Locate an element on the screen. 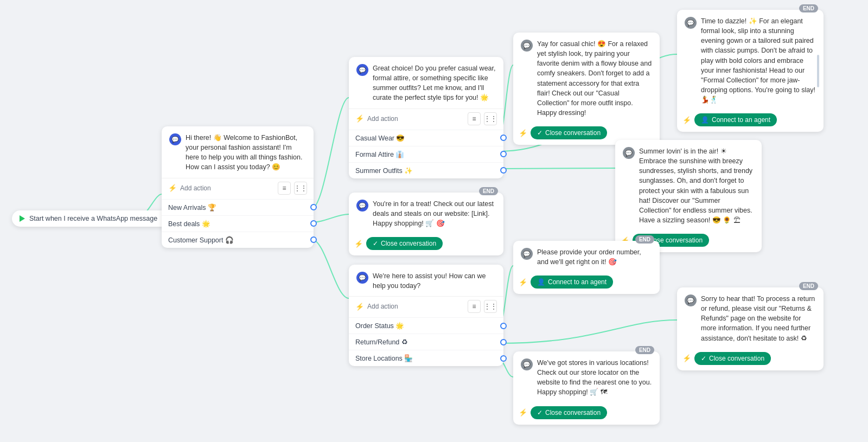  store-connector is located at coordinates (503, 358).